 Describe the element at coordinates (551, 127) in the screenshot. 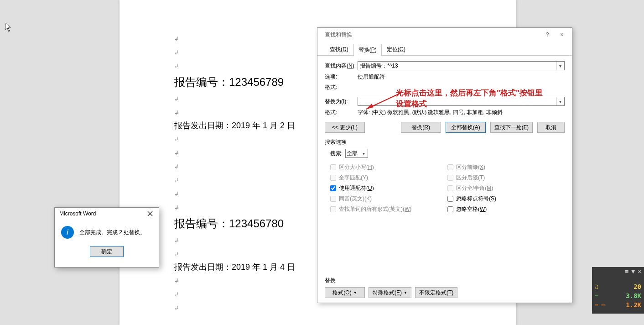

I see `cancel-button: 取消` at that location.